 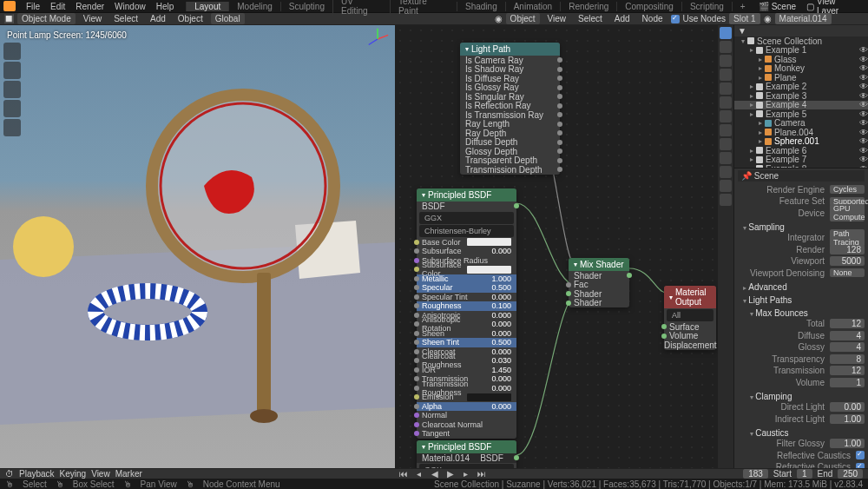 What do you see at coordinates (502, 251) in the screenshot?
I see `number-input: 0.000` at bounding box center [502, 251].